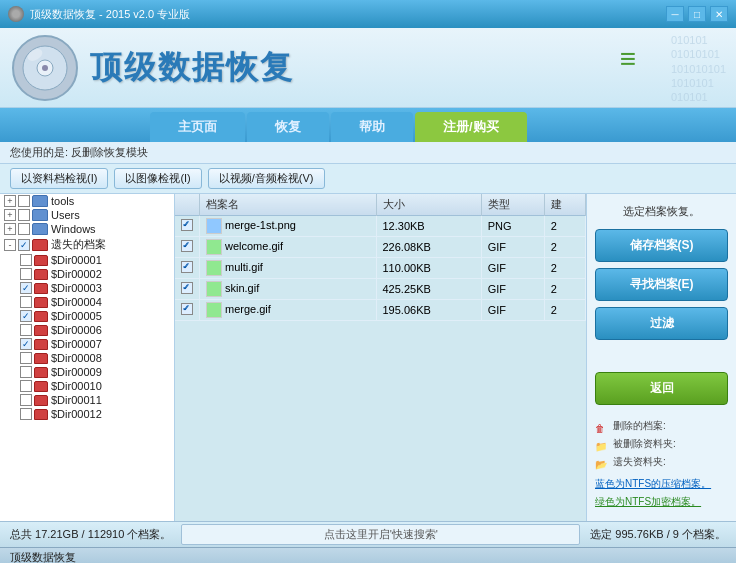 The height and width of the screenshot is (563, 736). I want to click on save-file-button: 储存档案(S), so click(662, 246).